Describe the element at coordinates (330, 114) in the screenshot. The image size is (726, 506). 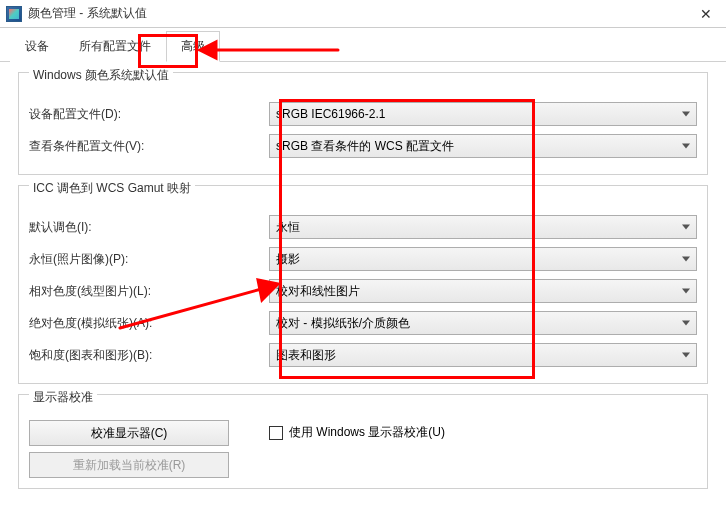
I see `device-profile-value: sRGB IEC61966-2.1` at that location.